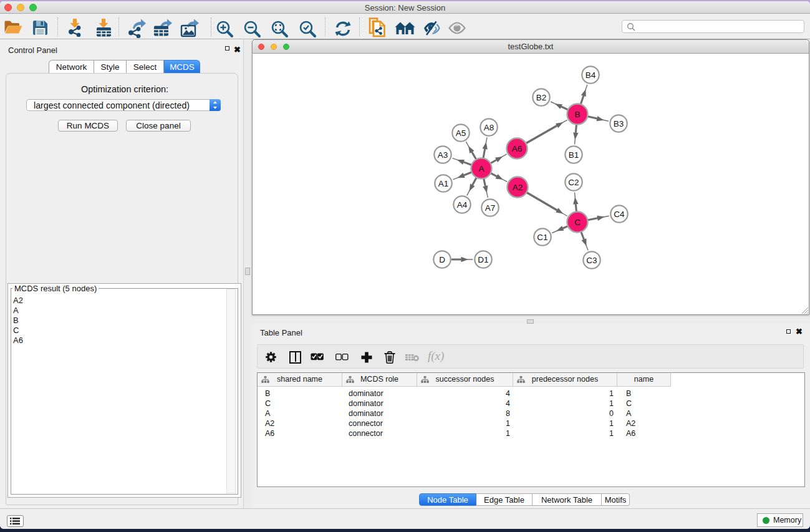 This screenshot has width=810, height=532. Describe the element at coordinates (489, 127) in the screenshot. I see `svg-text: A8` at that location.